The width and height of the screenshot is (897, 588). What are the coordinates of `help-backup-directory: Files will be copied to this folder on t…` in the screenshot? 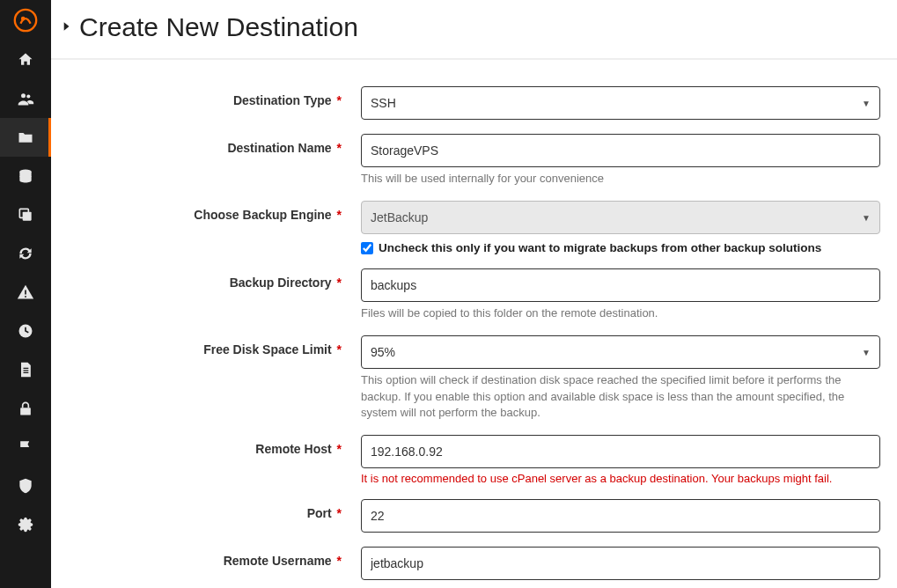 It's located at (621, 313).